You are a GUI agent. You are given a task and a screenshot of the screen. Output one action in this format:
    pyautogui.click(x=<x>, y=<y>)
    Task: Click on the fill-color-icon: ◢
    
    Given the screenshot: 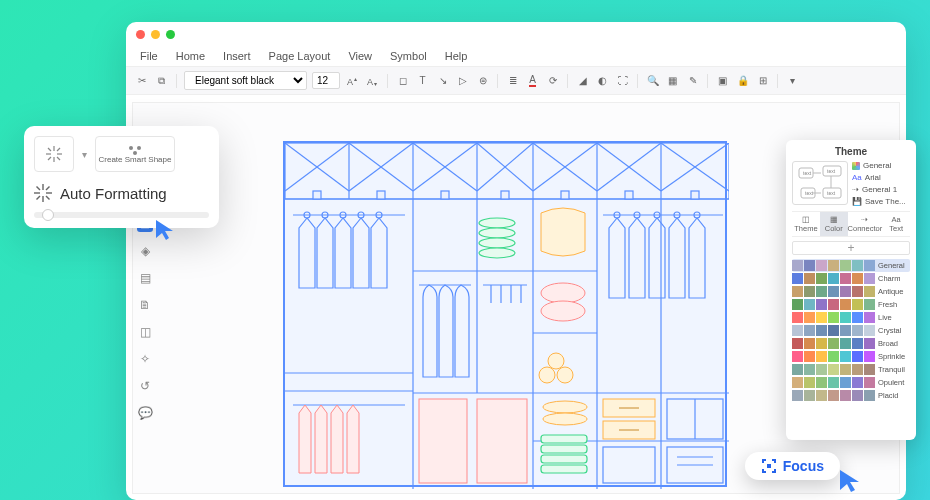 What is the action you would take?
    pyautogui.click(x=582, y=80)
    